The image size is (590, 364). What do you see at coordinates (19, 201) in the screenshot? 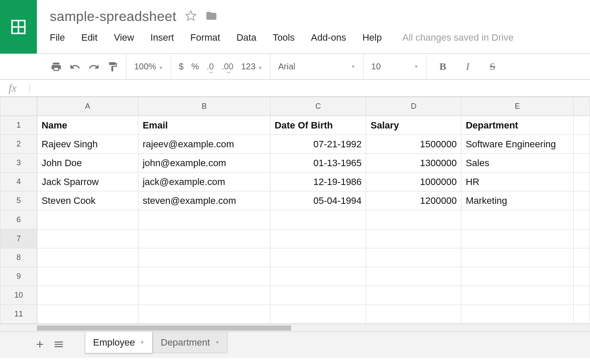
I see `row-header: 5` at bounding box center [19, 201].